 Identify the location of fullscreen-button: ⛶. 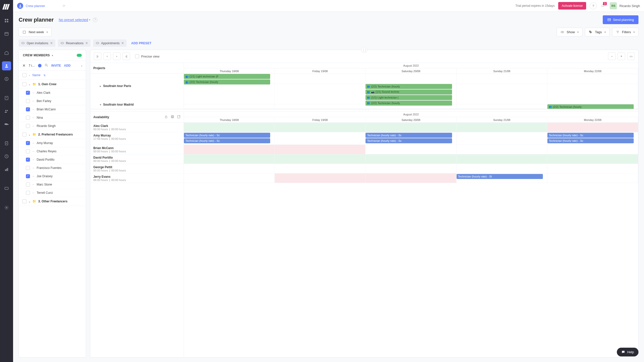
(364, 50).